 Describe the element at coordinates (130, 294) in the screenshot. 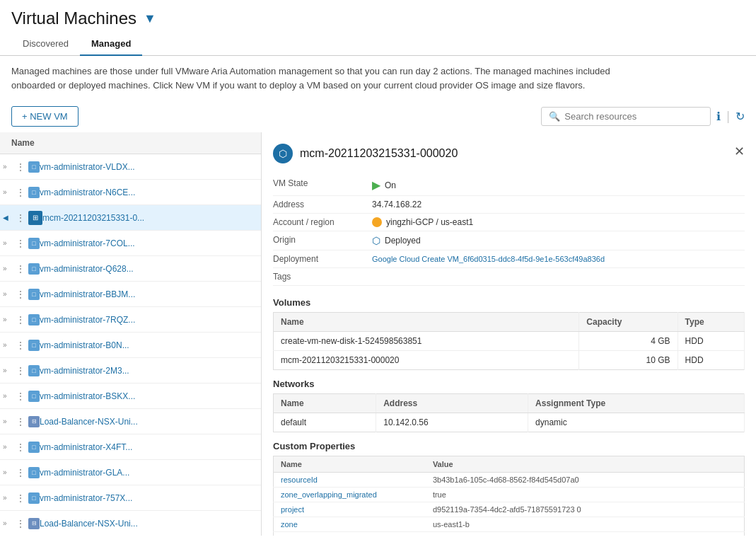

I see `list-item: » ⋮ □ vm-administrator-BBJM...` at that location.